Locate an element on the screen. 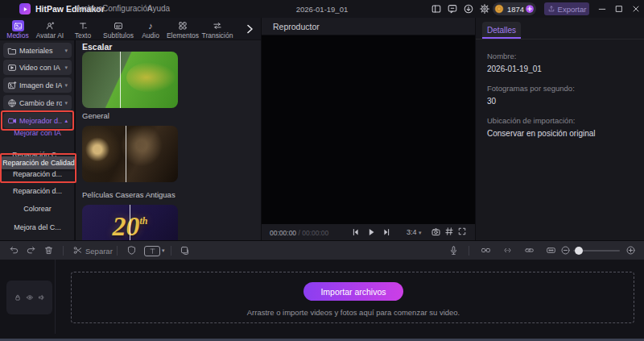 The height and width of the screenshot is (341, 644). track-header-divider is located at coordinates (55, 297).